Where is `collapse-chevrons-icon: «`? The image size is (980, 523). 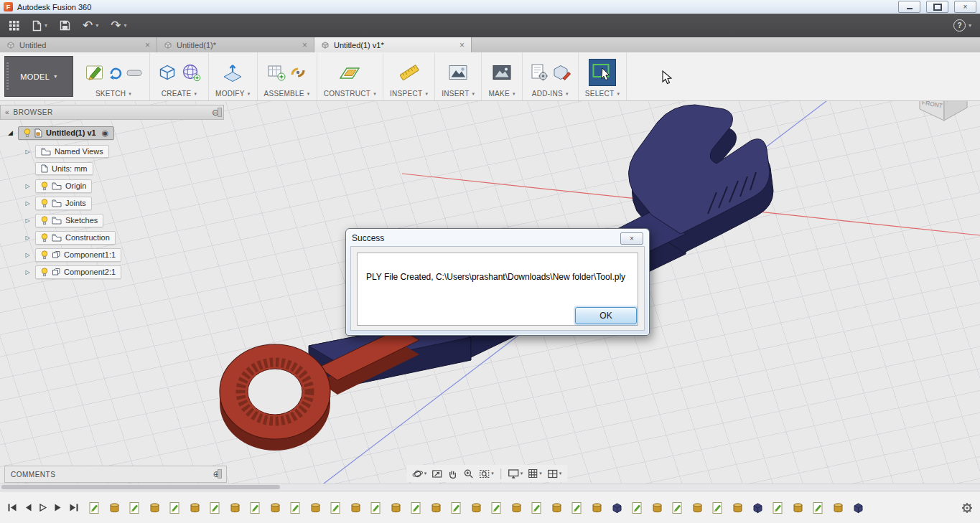
collapse-chevrons-icon: « is located at coordinates (7, 112).